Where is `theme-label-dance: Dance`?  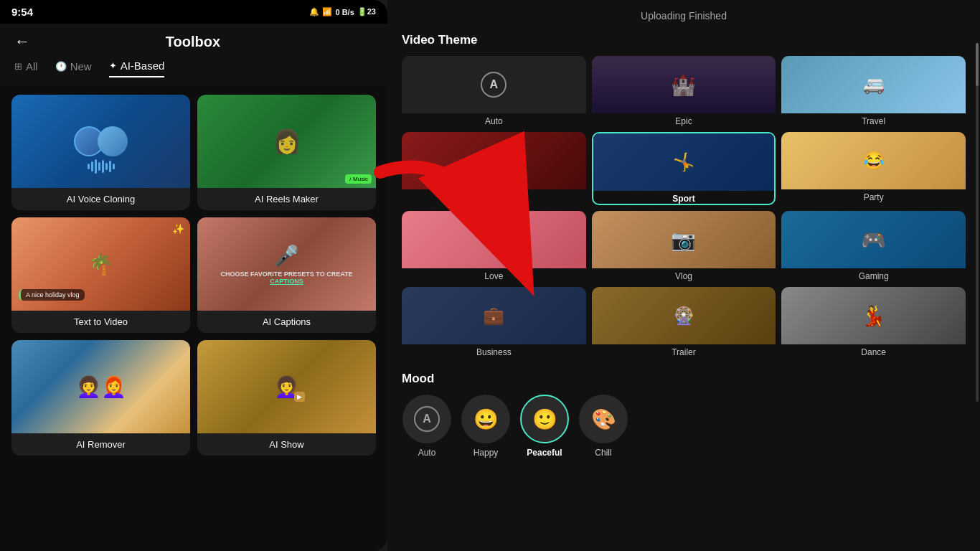
theme-label-dance: Dance is located at coordinates (874, 352).